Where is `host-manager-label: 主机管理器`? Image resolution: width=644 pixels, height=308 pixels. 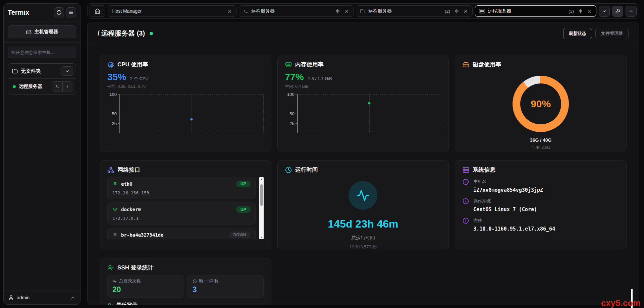
host-manager-label: 主机管理器 is located at coordinates (46, 32).